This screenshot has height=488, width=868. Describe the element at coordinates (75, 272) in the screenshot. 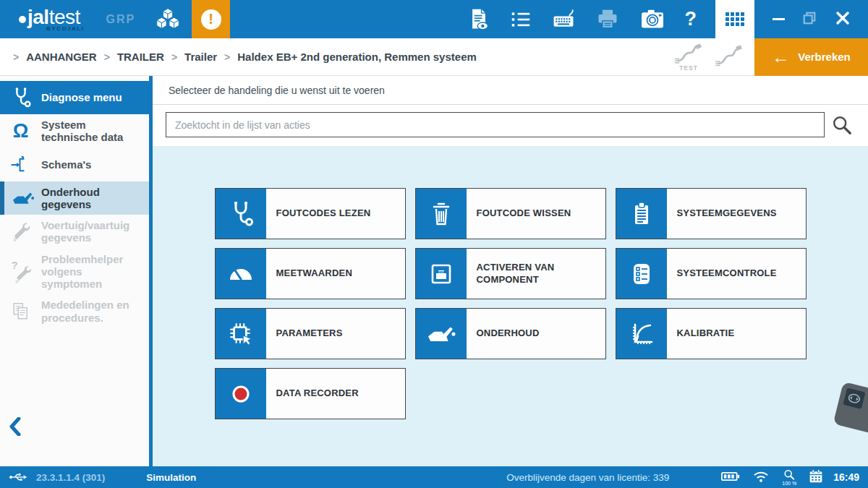

I see `sidebar-item-probleemhelper: ? Probleemhelper volgens symptomen` at that location.